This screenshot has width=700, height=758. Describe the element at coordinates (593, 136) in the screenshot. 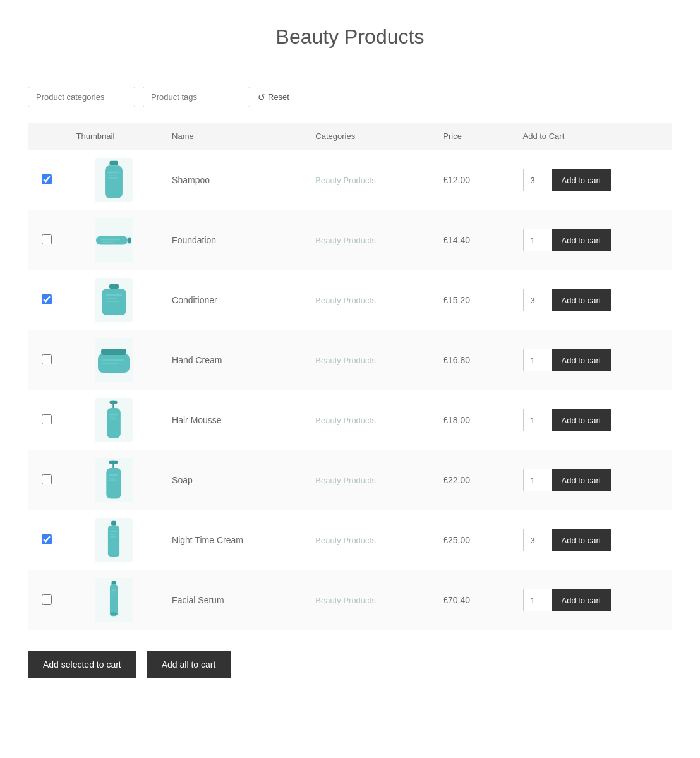

I see `th-addtocart: Add to Cart` at that location.